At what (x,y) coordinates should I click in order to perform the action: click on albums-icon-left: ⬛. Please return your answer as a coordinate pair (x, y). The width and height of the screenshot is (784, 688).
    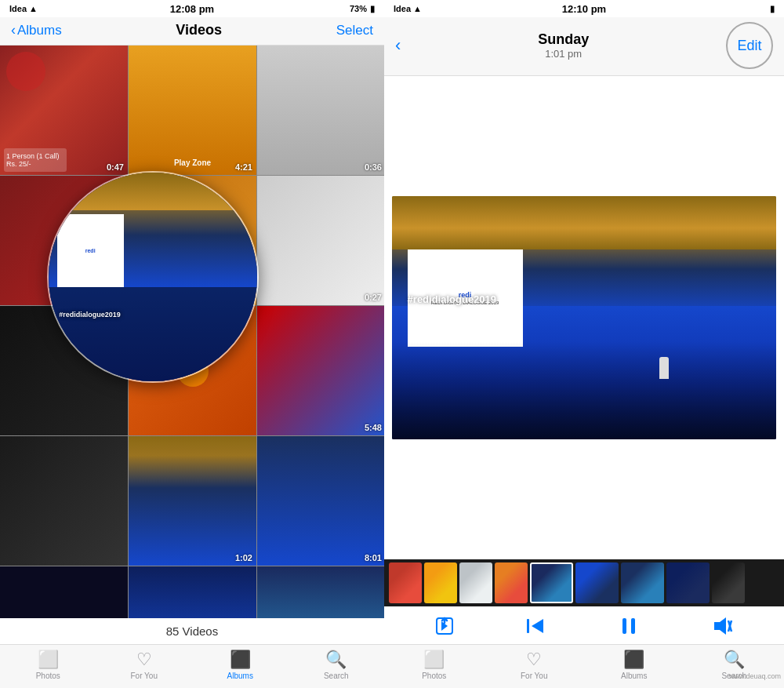
    Looking at the image, I should click on (240, 660).